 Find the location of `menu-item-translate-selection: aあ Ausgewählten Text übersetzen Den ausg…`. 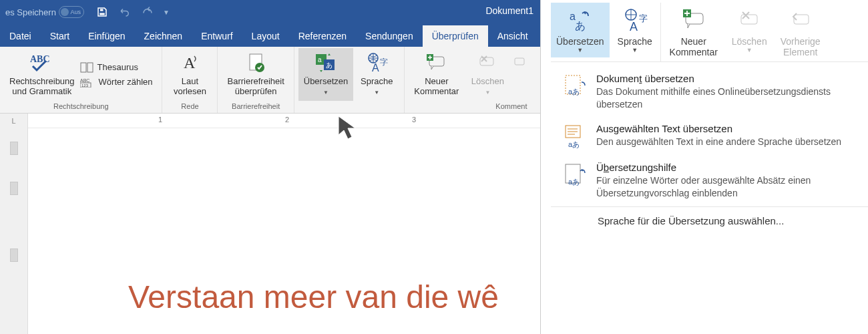

menu-item-translate-selection: aあ Ausgewählten Text übersetzen Den ausg… is located at coordinates (709, 137).